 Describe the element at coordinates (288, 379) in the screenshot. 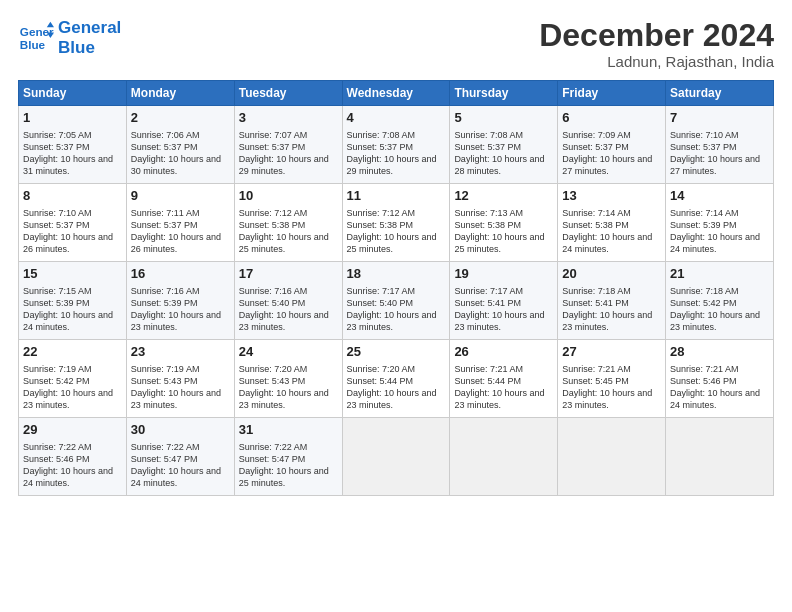

I see `day-cell: 24 Sunrise: 7:20 AM Sunset: 5:43 PM Dayl…` at that location.